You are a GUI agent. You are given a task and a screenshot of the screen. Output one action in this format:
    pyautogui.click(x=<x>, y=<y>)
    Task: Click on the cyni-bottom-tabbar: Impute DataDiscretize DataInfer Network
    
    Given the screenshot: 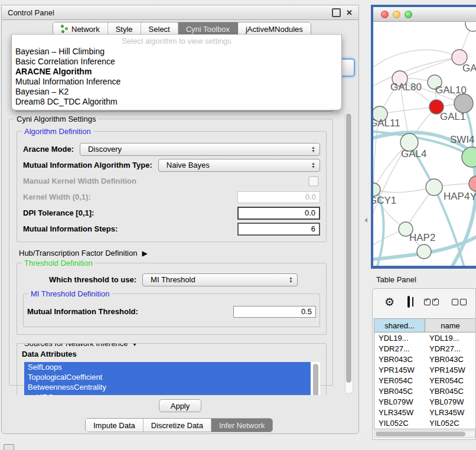 What is the action you would take?
    pyautogui.click(x=179, y=425)
    